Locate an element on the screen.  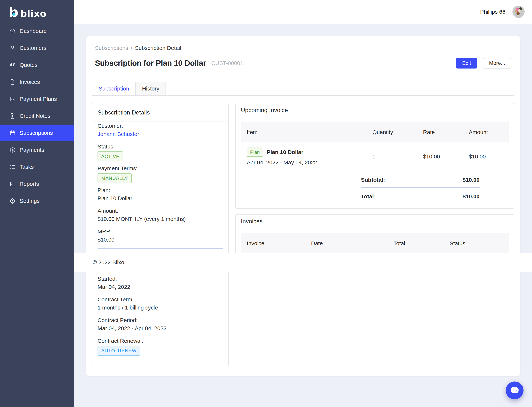
invoices-table: Invoice Date Total Status is located at coordinates (375, 241).